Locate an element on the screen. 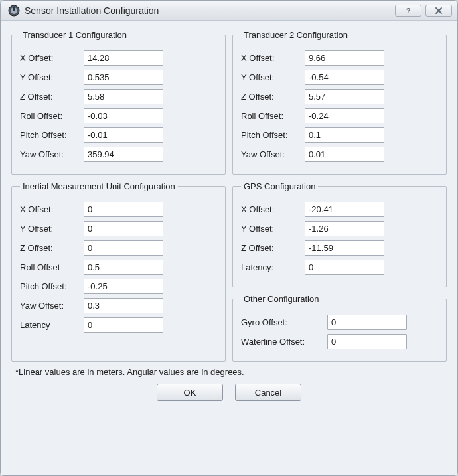  t2-y-input is located at coordinates (344, 77).